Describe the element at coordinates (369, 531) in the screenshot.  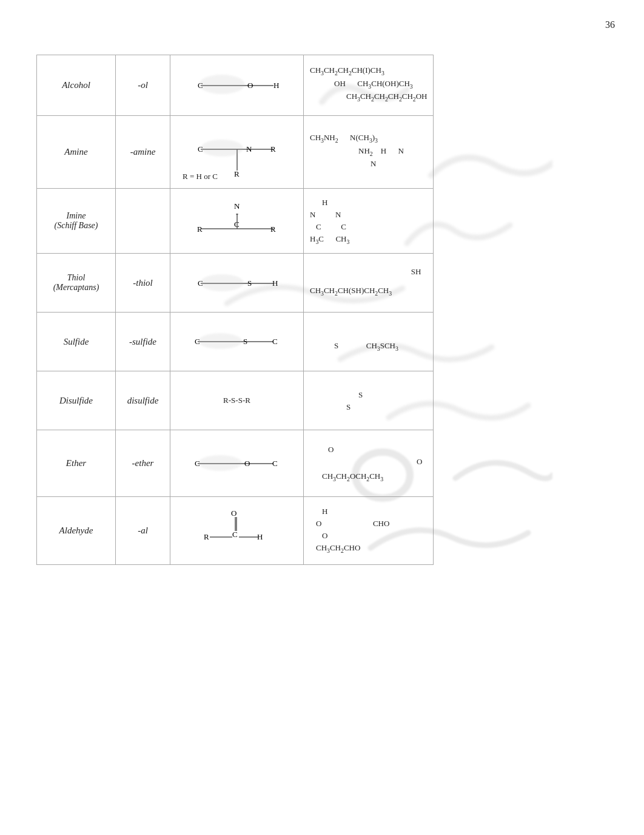
I see `row-examples-aldehyde: H O CHO O CH3CH2CHO` at that location.